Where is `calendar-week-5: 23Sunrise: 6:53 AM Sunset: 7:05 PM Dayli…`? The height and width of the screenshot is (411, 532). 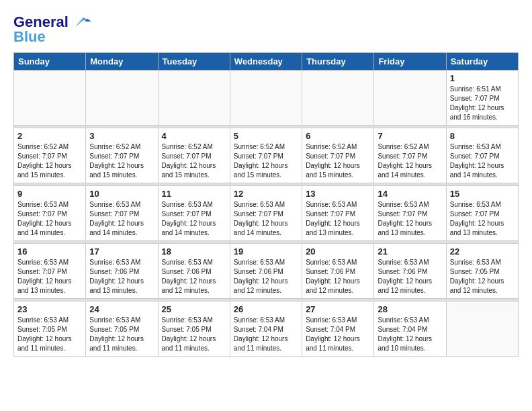
calendar-week-5: 23Sunrise: 6:53 AM Sunset: 7:05 PM Dayli… is located at coordinates (266, 329).